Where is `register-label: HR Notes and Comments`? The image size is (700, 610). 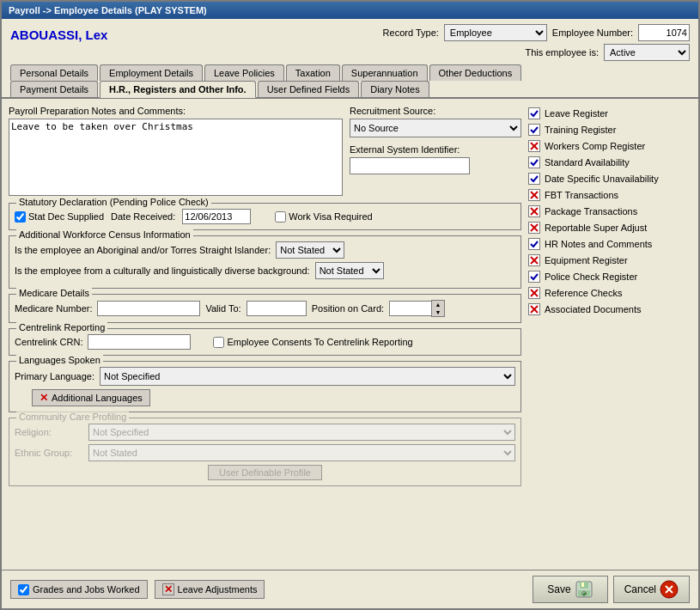 register-label: HR Notes and Comments is located at coordinates (598, 244).